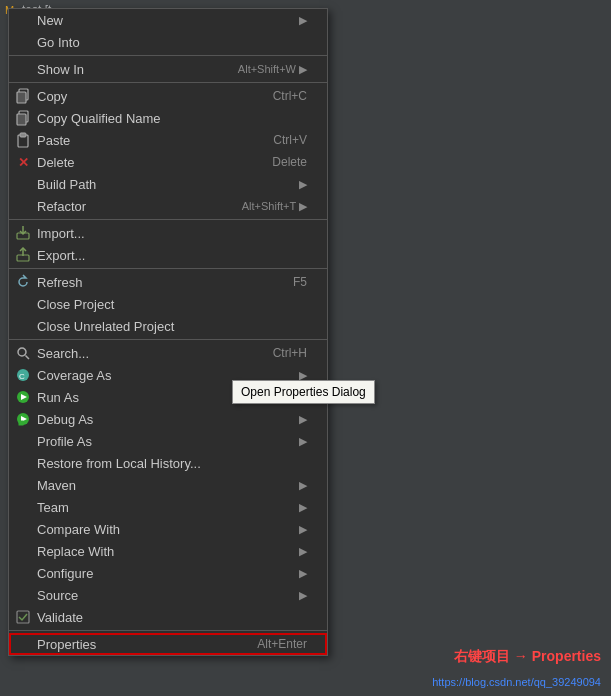 The image size is (611, 696). I want to click on import-icon, so click(23, 233).